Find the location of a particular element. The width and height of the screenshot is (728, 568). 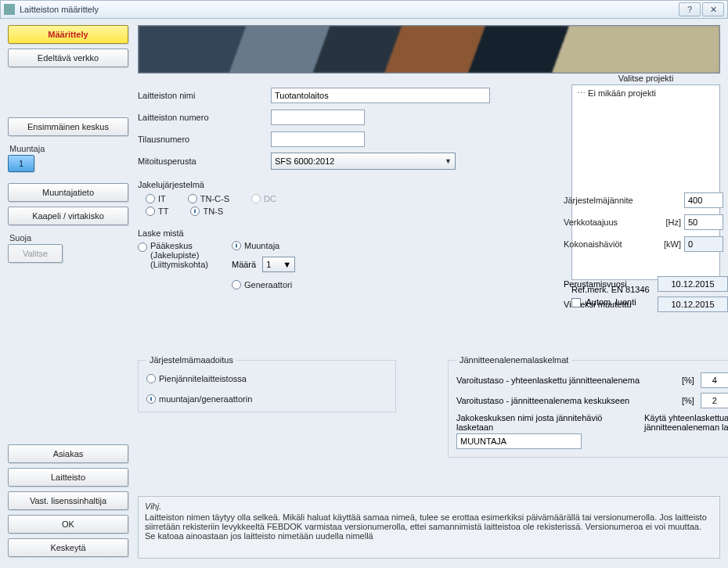

auto-create-label: Autom. luonti is located at coordinates (611, 302).